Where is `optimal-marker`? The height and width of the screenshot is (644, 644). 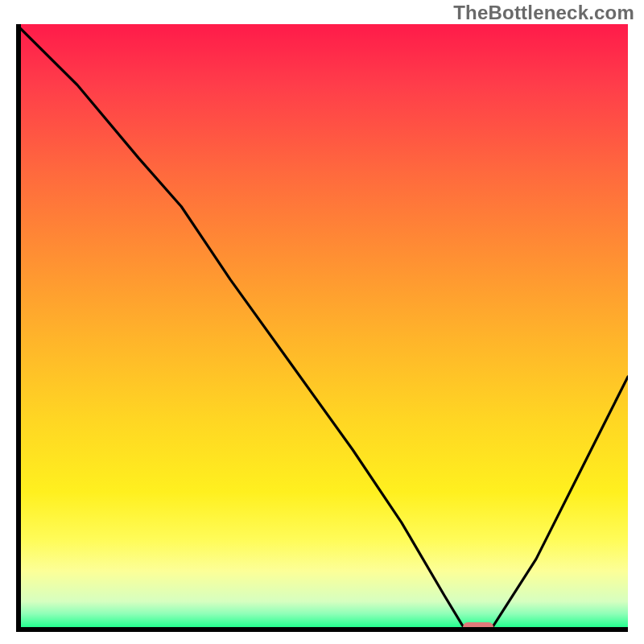 optimal-marker is located at coordinates (478, 627).